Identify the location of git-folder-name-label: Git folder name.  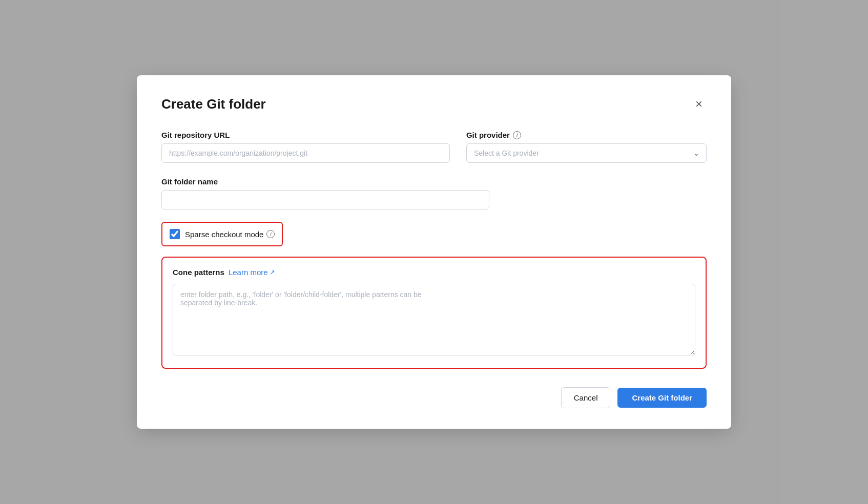
(325, 181).